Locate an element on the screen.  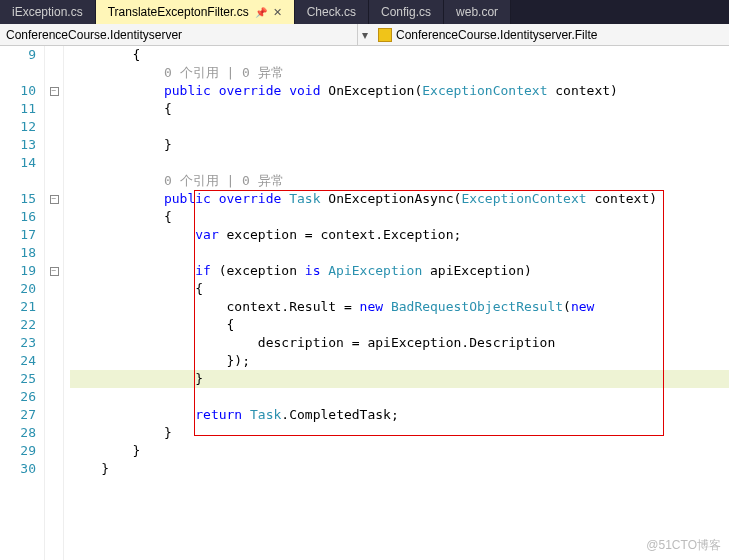
pin-icon: 📌 is located at coordinates (261, 12).